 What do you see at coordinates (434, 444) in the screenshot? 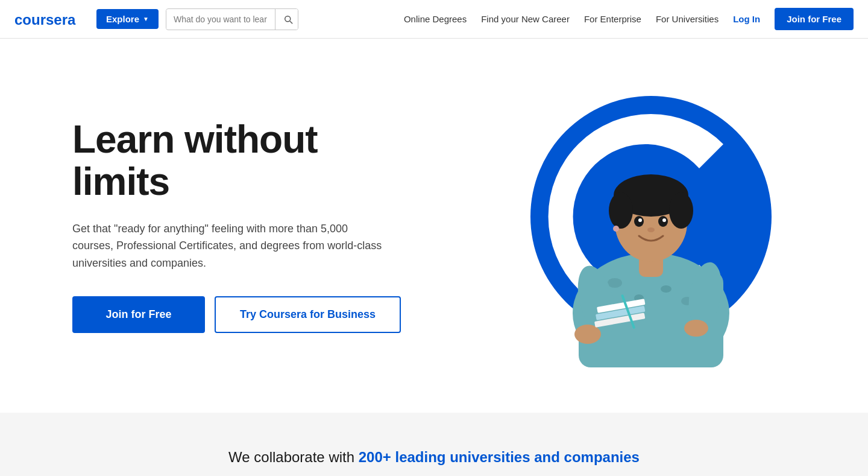
I see `collaborate-section: We collaborate with 200+ leading univers…` at bounding box center [434, 444].